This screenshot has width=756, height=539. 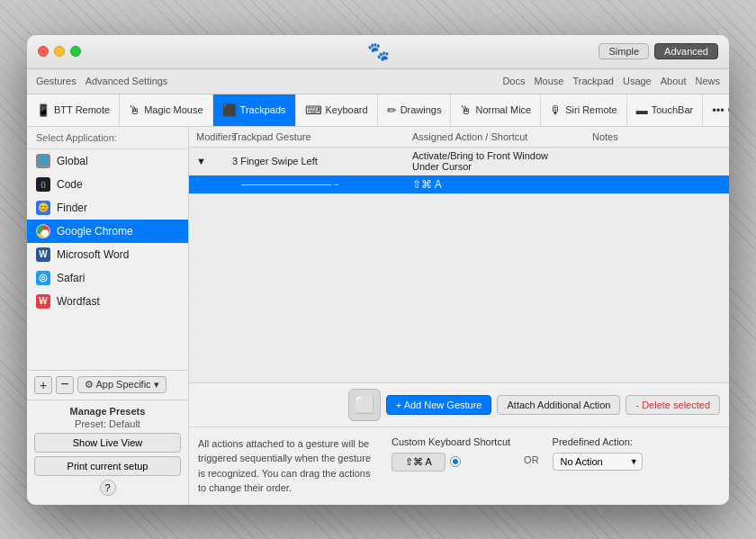 I want to click on close-button, so click(x=43, y=51).